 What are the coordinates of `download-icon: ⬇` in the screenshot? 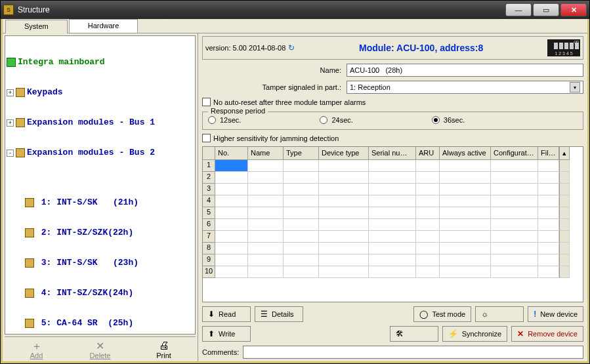 It's located at (211, 314).